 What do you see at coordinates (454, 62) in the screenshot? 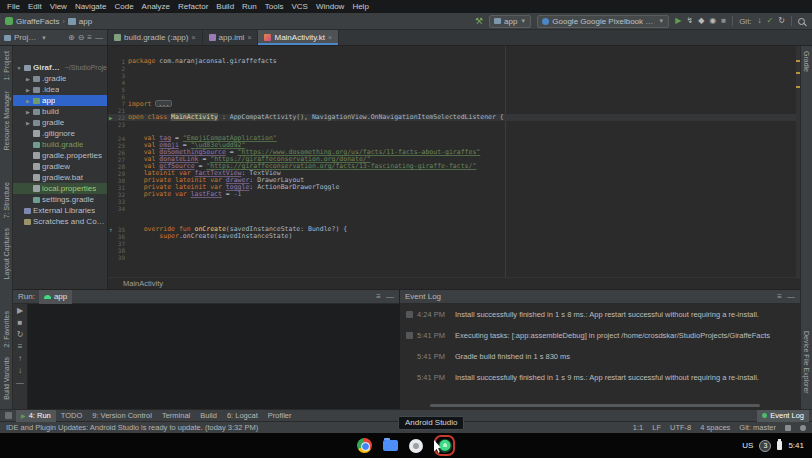
I see `code-line: 1package com.naranjaconsal.giraffefacts` at bounding box center [454, 62].